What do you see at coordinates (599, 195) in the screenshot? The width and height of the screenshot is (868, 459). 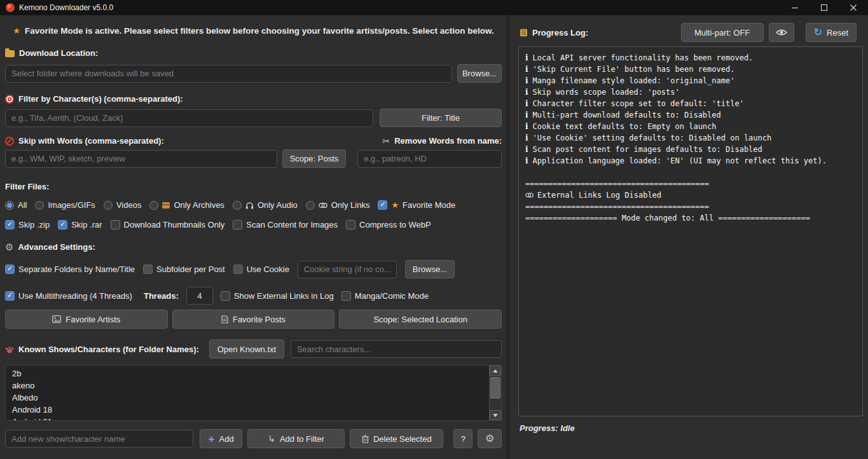 I see `log-text: External Links Log Disabled` at bounding box center [599, 195].